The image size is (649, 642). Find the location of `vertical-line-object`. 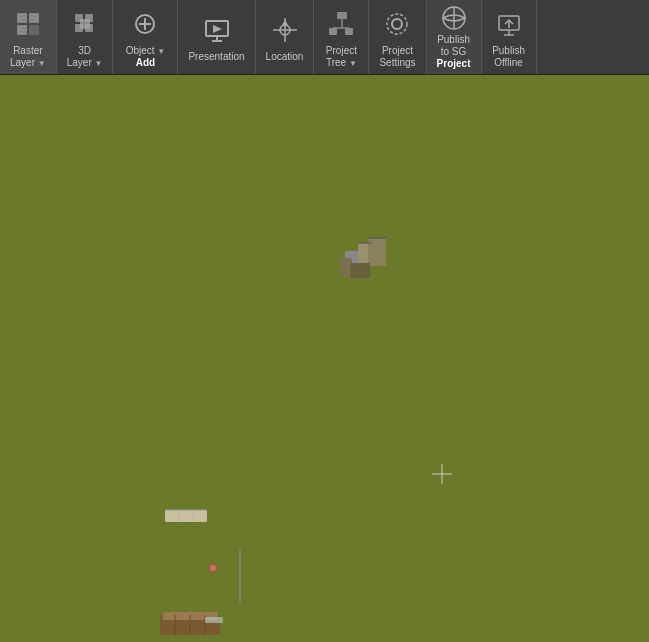

vertical-line-object is located at coordinates (239, 575).